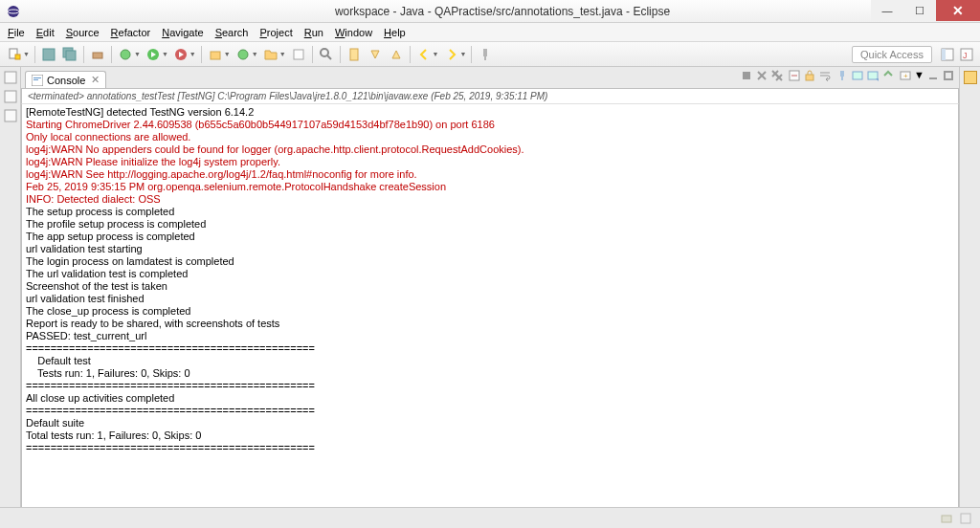  Describe the element at coordinates (888, 76) in the screenshot. I see `open-console-icon` at that location.